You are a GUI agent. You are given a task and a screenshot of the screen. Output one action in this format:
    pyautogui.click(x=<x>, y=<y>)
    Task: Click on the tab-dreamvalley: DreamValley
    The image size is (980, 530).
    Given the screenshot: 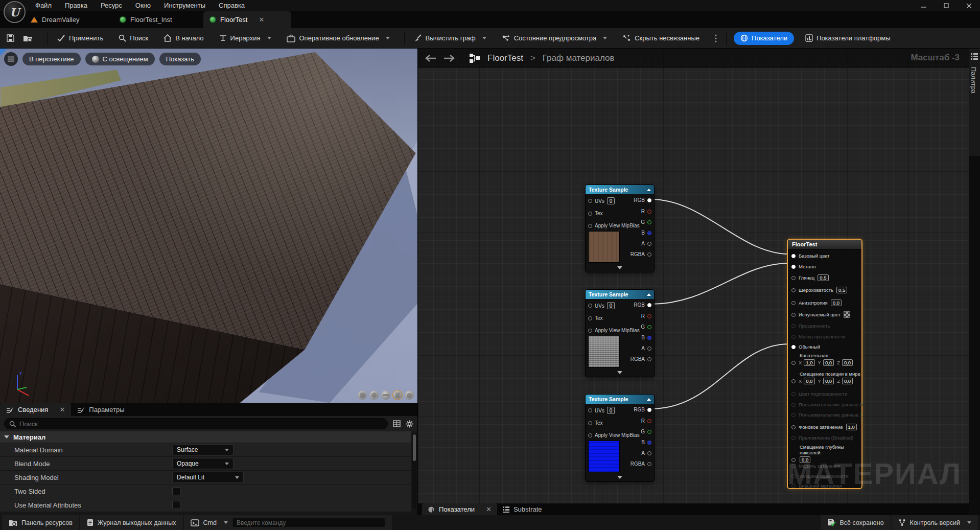 What is the action you would take?
    pyautogui.click(x=55, y=19)
    